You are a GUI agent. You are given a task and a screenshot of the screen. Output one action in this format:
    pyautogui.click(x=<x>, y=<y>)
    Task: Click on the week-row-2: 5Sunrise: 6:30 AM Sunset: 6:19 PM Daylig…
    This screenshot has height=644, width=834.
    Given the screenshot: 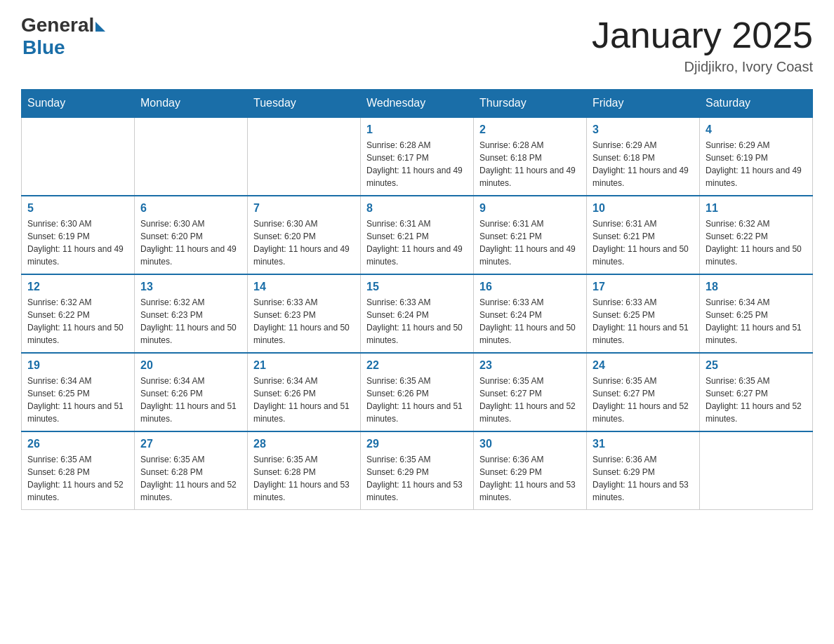 What is the action you would take?
    pyautogui.click(x=417, y=235)
    